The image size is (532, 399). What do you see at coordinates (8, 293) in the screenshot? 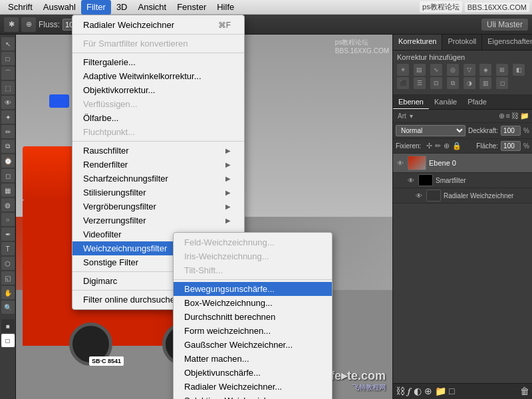
I see `tool-hand: ✋` at bounding box center [8, 293].